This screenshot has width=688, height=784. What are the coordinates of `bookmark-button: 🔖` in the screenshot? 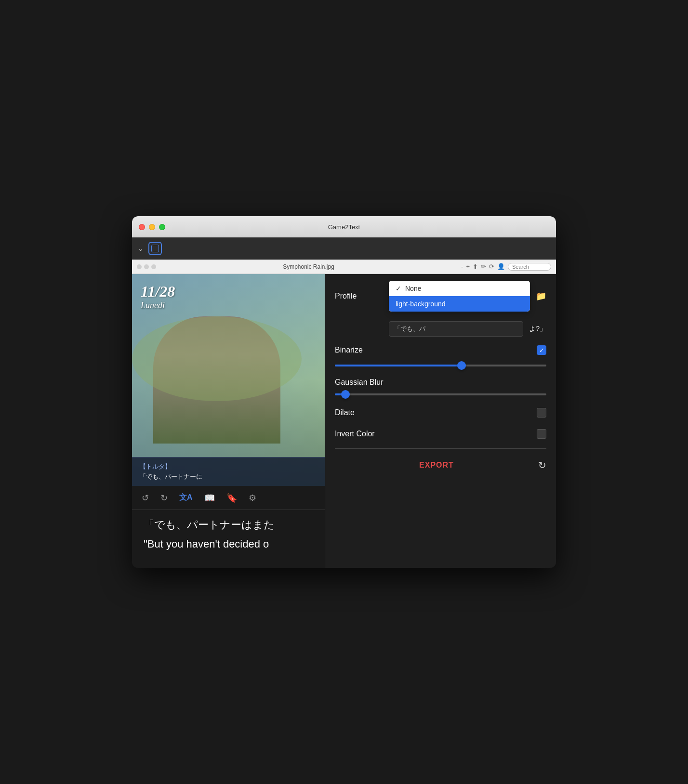 It's located at (232, 498).